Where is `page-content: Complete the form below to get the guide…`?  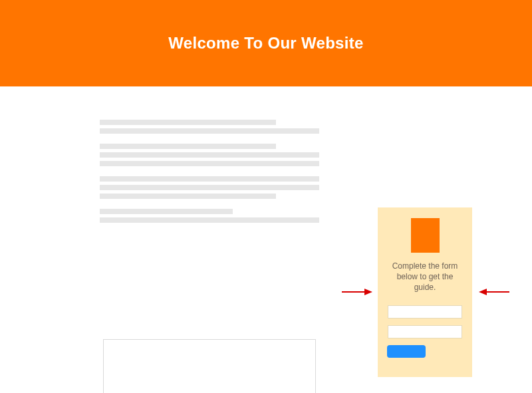
page-content: Complete the form below to get the guide… is located at coordinates (266, 103).